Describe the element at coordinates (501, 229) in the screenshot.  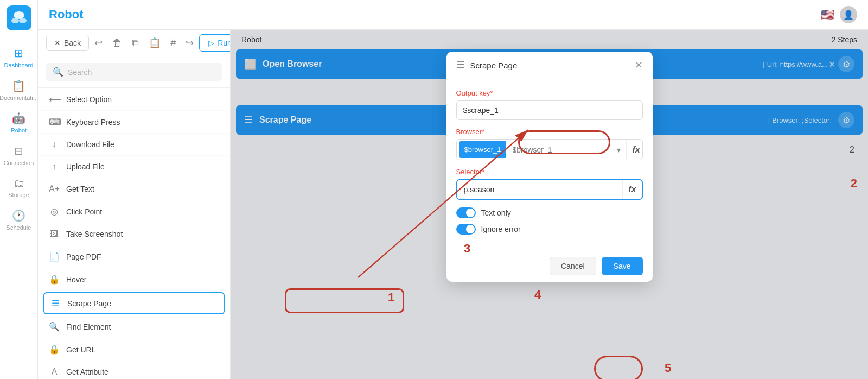
I see `ignore-error-label: Ignore error` at that location.